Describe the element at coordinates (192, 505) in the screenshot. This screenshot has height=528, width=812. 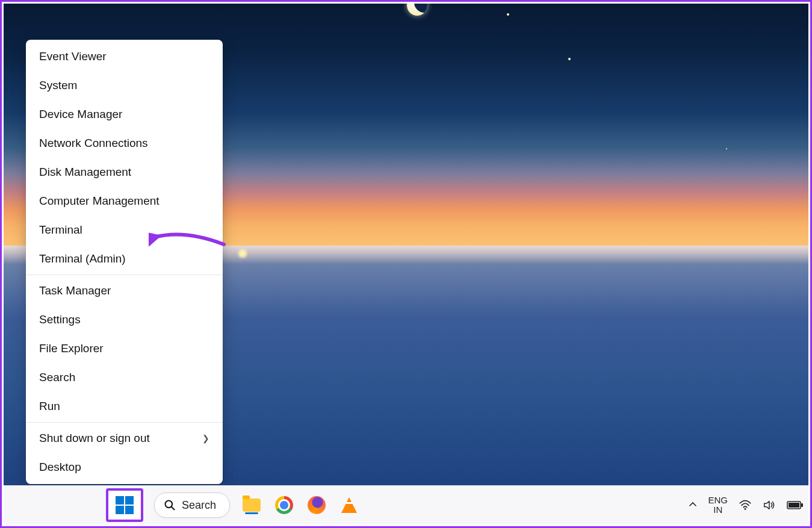
I see `taskbar-search-button: Search` at that location.